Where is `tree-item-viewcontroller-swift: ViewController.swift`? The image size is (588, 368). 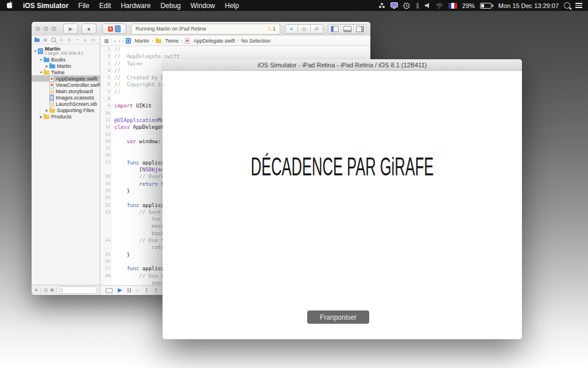 tree-item-viewcontroller-swift: ViewController.swift is located at coordinates (65, 85).